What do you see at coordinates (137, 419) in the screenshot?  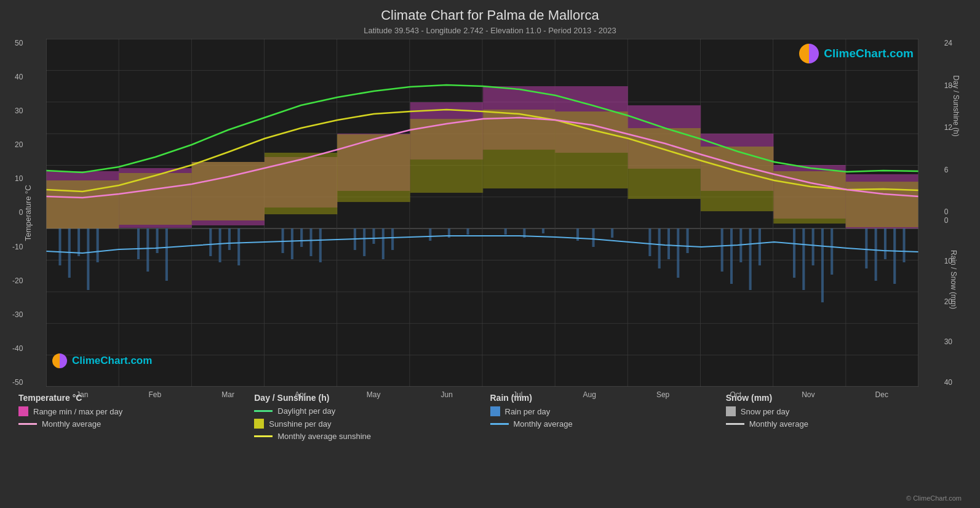 I see `legend-temperature: Temperature °C Range min / max per day M…` at bounding box center [137, 419].